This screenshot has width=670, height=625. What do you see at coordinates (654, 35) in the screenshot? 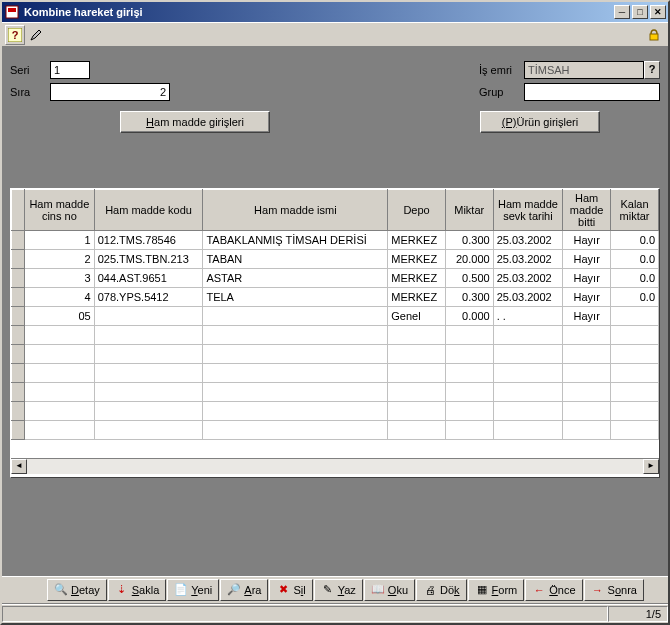
I see `lock-icon` at bounding box center [654, 35].